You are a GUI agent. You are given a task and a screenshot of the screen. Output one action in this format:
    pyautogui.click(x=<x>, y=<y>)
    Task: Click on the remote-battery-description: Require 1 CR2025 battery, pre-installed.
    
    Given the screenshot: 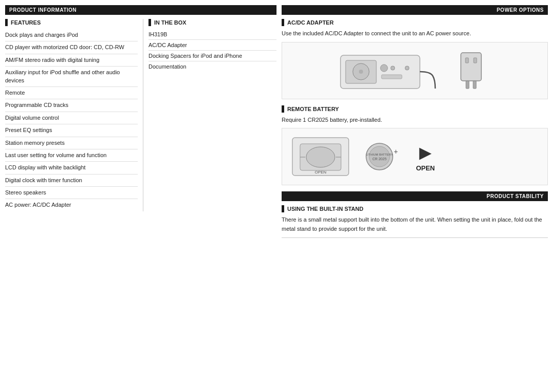 What is the action you would take?
    pyautogui.click(x=415, y=120)
    